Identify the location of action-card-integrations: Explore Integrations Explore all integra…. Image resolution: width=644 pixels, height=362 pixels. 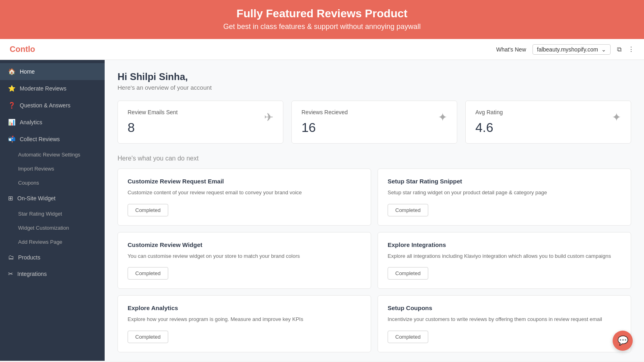
(504, 261).